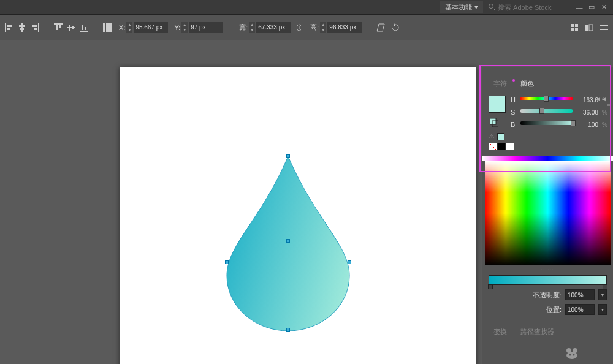 The image size is (613, 364). What do you see at coordinates (177, 28) in the screenshot?
I see `y-label: Y:` at bounding box center [177, 28].